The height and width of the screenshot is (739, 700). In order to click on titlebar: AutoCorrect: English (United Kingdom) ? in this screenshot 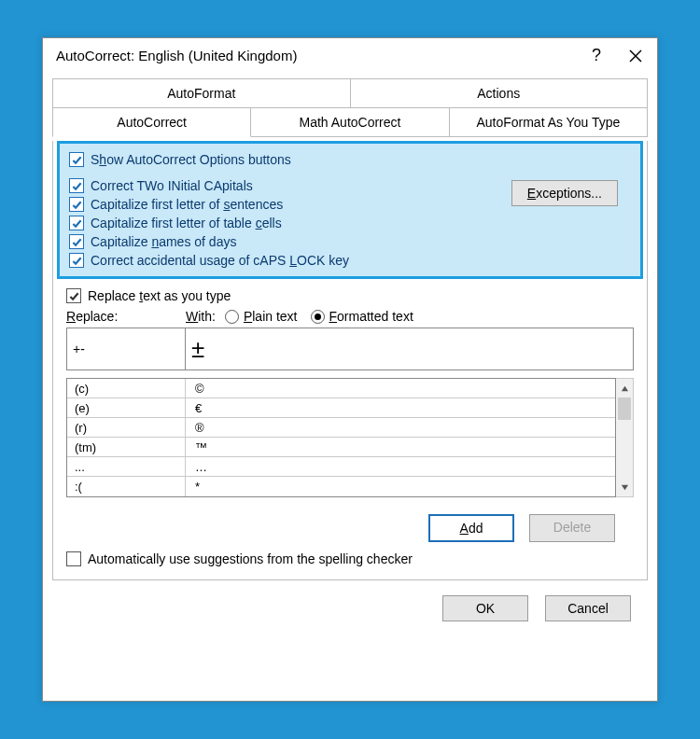, I will do `click(350, 56)`.